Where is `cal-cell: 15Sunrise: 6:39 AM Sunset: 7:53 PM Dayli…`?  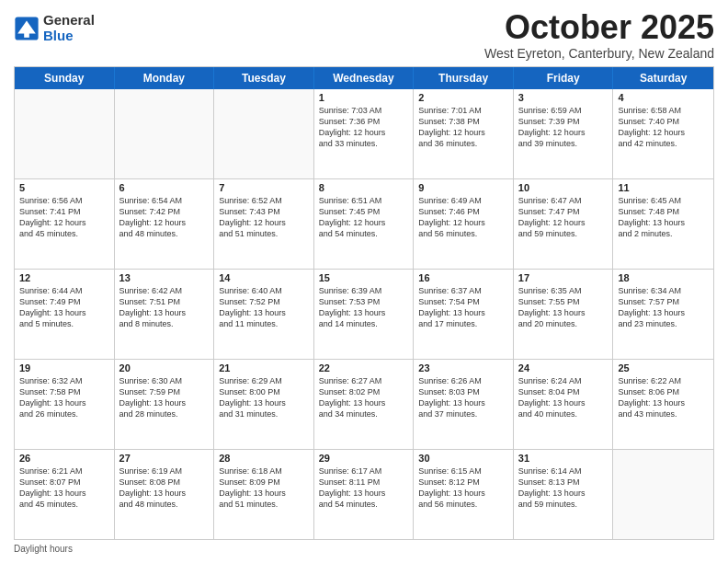
cal-cell: 15Sunrise: 6:39 AM Sunset: 7:53 PM Dayli… is located at coordinates (364, 315).